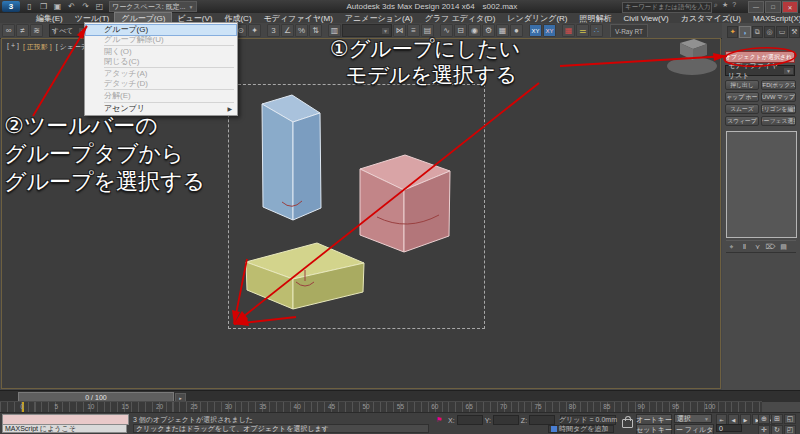  I want to click on show-end-result-icon: Ⅱ, so click(744, 246).